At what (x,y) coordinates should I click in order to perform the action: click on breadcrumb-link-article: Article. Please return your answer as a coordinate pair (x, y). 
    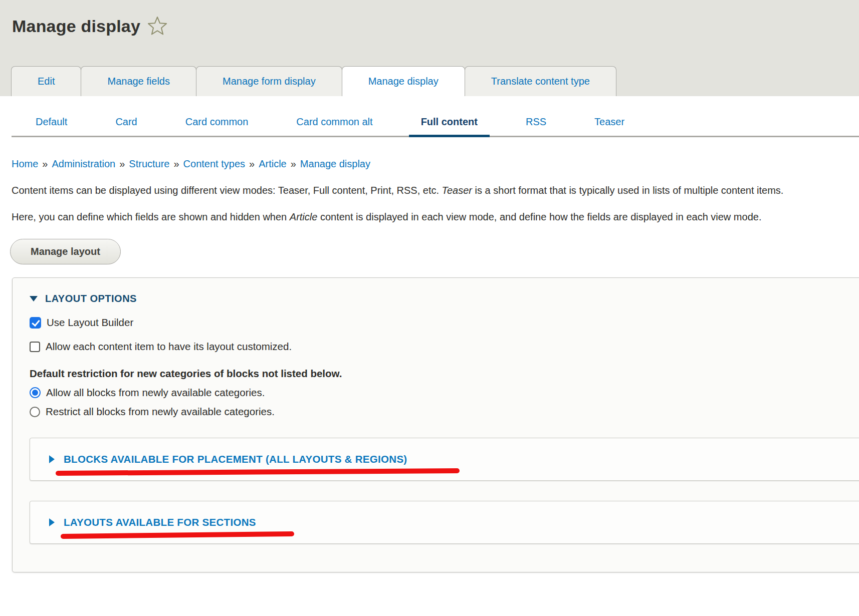
    Looking at the image, I should click on (273, 164).